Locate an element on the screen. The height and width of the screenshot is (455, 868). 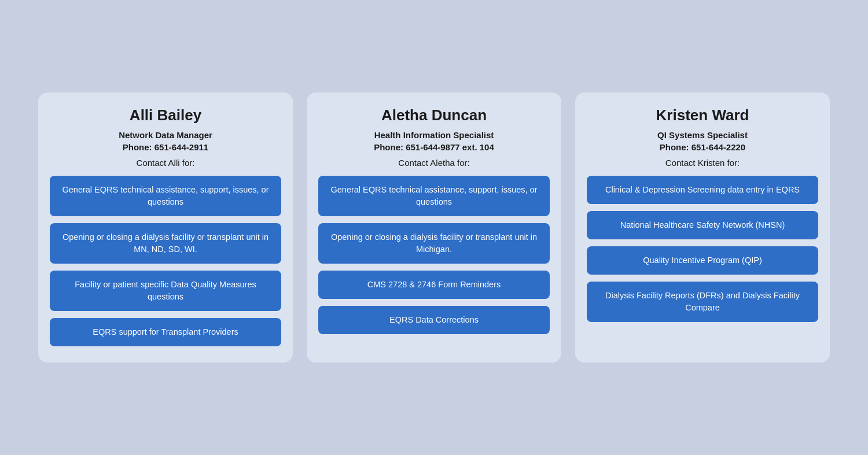
aletha-duncan-name: Aletha Duncan is located at coordinates (434, 116).